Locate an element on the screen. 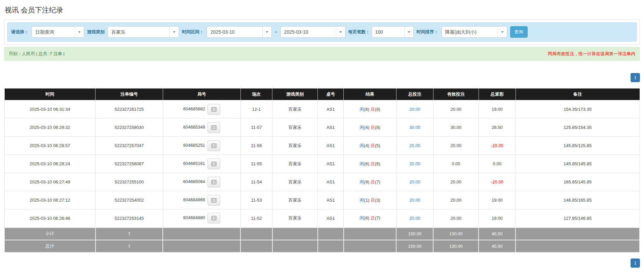 Image resolution: width=644 pixels, height=274 pixels. result-player-score: (9) is located at coordinates (367, 182).